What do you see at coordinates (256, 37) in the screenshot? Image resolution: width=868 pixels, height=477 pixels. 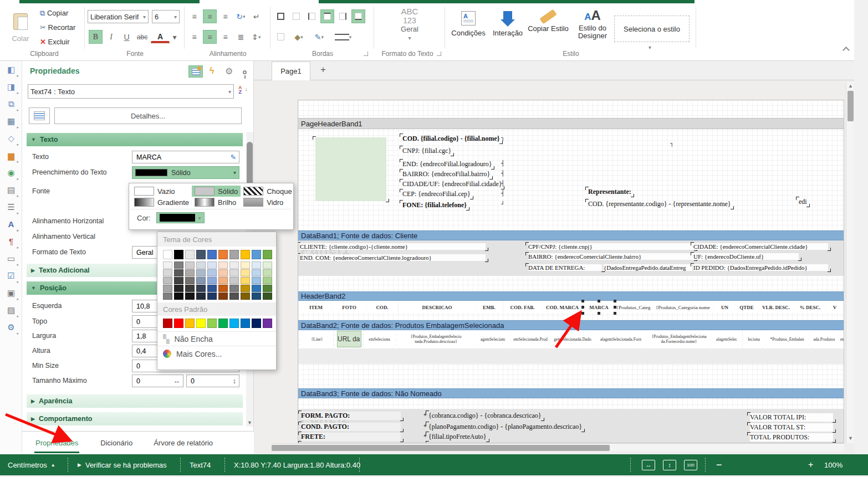 I see `line-spacing-button: ⇕▾` at bounding box center [256, 37].